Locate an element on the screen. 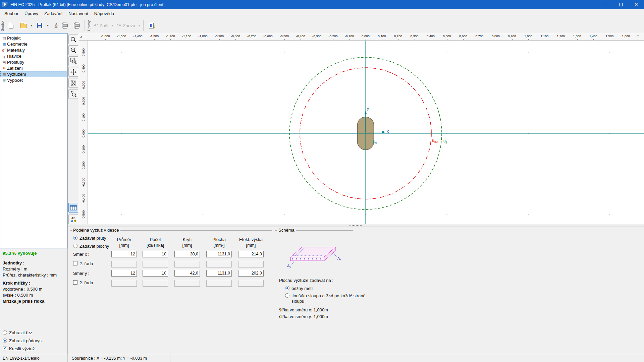  mode-bars-radio is located at coordinates (75, 238).